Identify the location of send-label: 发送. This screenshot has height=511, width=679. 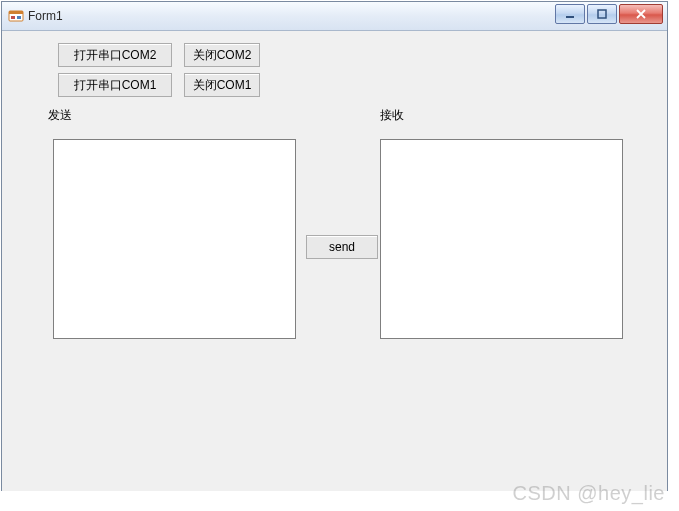
(60, 116).